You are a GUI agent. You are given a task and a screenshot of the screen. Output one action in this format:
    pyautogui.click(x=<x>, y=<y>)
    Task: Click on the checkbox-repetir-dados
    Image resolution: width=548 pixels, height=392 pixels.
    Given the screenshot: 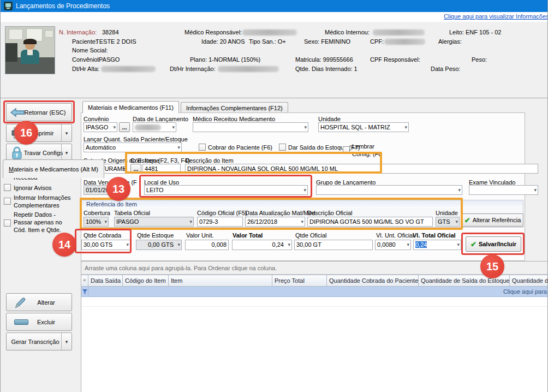 What is the action you would take?
    pyautogui.click(x=8, y=223)
    